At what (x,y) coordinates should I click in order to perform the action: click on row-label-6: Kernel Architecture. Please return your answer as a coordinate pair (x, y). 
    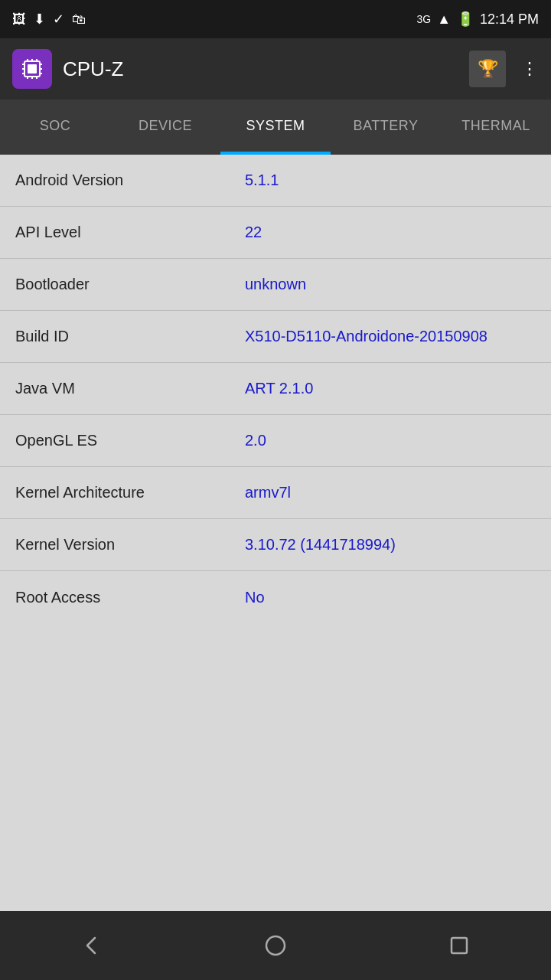
    Looking at the image, I should click on (115, 493).